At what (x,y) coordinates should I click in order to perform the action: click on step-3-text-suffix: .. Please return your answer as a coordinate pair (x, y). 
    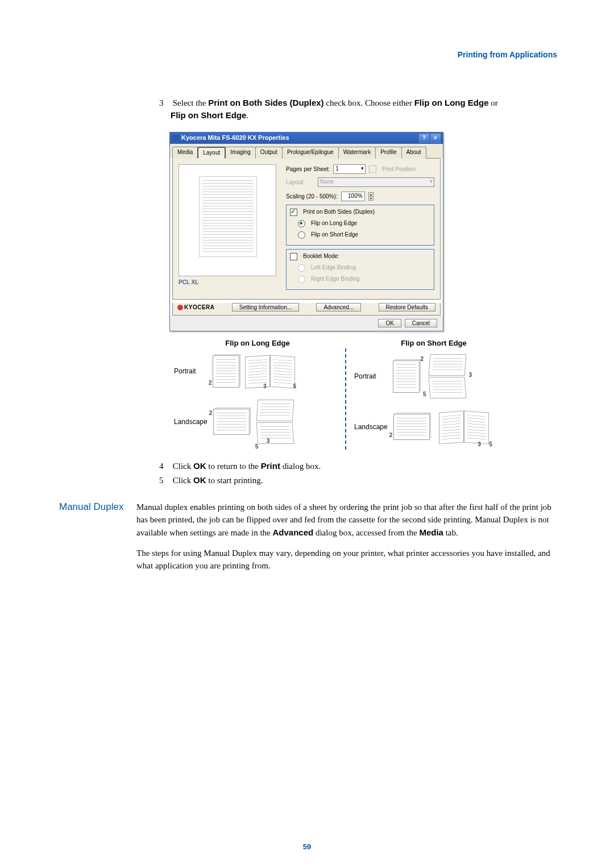
    Looking at the image, I should click on (247, 115).